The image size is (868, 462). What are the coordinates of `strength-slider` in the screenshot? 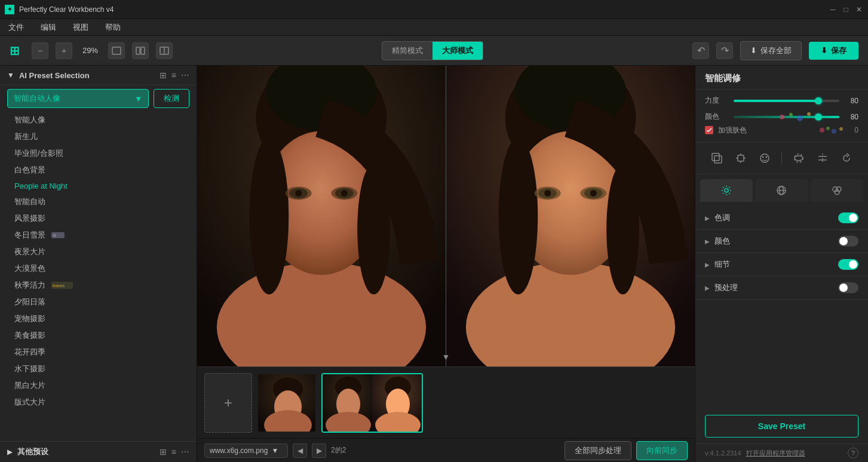 It's located at (786, 101).